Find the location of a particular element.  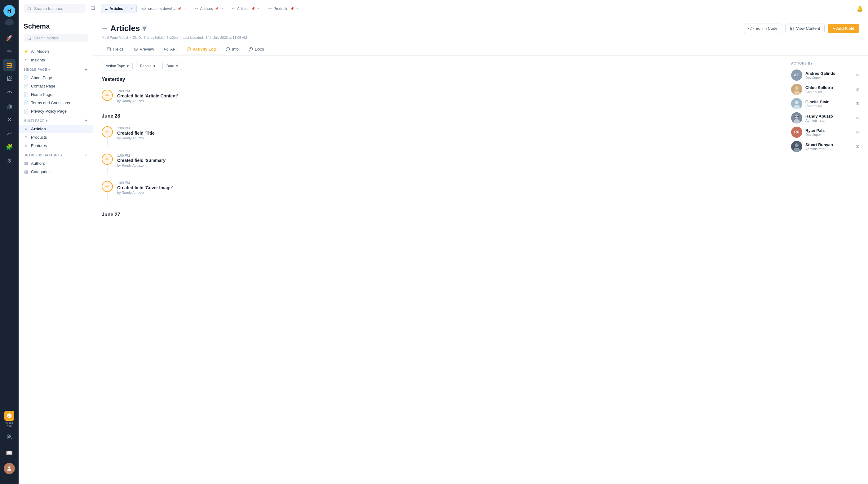

sidebar-item-image: 🖼 is located at coordinates (9, 79).